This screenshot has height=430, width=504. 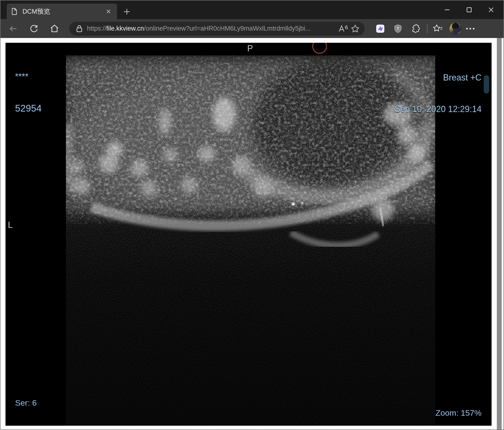 What do you see at coordinates (10, 225) in the screenshot?
I see `orientation-marker-left: L` at bounding box center [10, 225].